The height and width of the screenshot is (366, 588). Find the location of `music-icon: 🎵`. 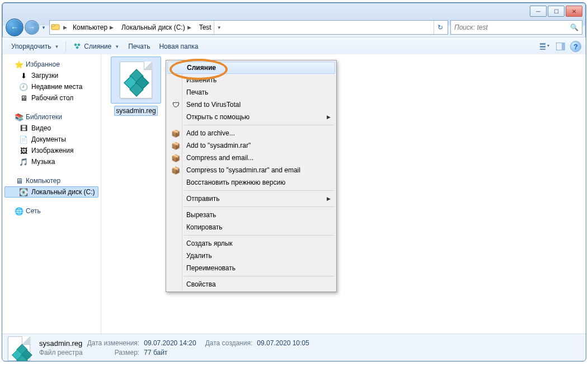

music-icon: 🎵 is located at coordinates (23, 162).